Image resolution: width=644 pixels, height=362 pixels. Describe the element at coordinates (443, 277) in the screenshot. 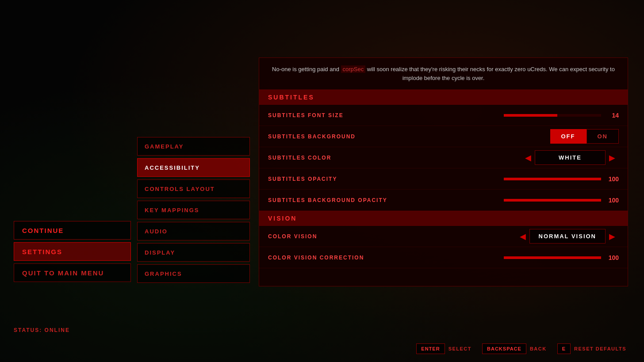

I see `empty-row` at that location.